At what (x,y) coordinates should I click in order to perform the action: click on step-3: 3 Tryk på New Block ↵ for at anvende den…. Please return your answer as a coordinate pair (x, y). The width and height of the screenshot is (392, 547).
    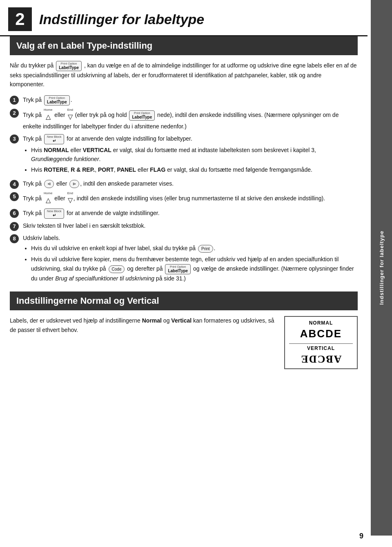
    Looking at the image, I should click on (184, 155).